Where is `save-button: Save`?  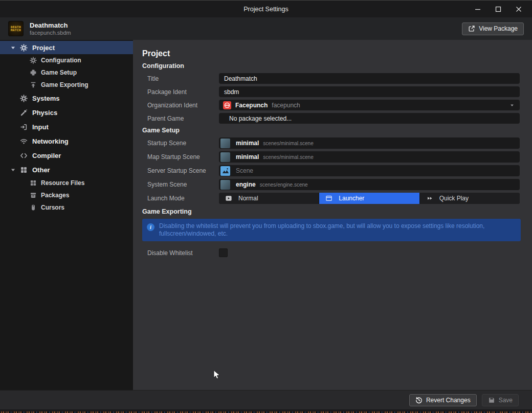 save-button: Save is located at coordinates (500, 400).